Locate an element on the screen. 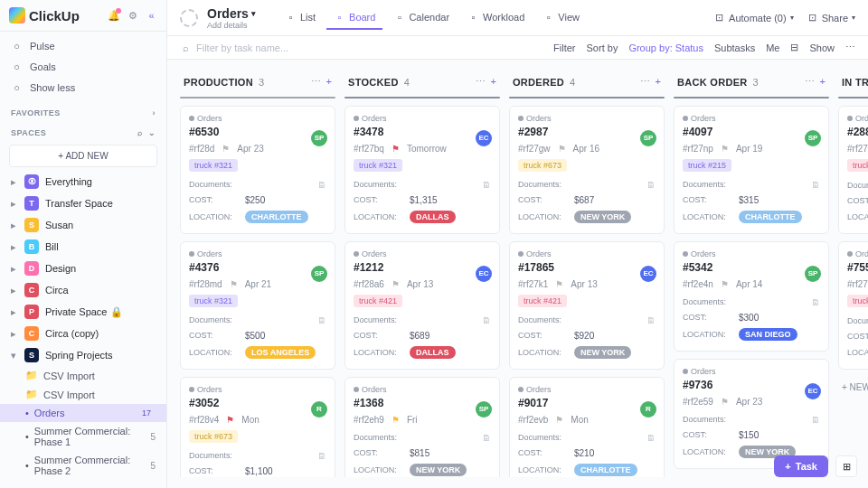 This screenshot has height=488, width=868. page-title: Orders ▾ is located at coordinates (231, 14).